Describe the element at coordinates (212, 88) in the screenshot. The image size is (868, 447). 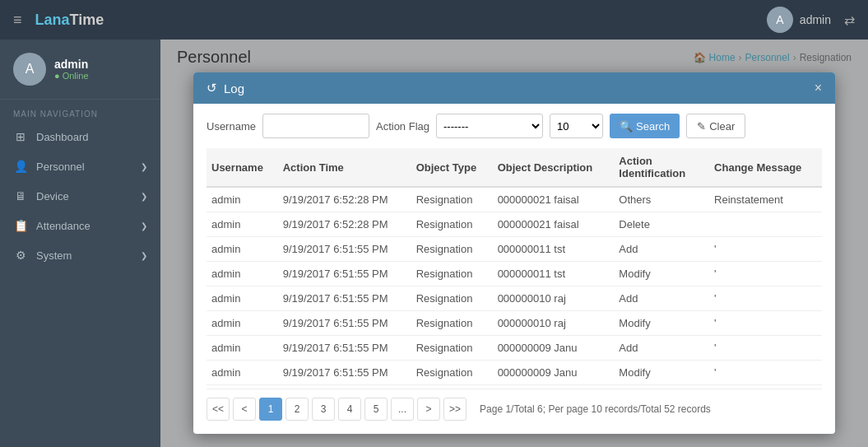
I see `log-icon: ↺` at that location.